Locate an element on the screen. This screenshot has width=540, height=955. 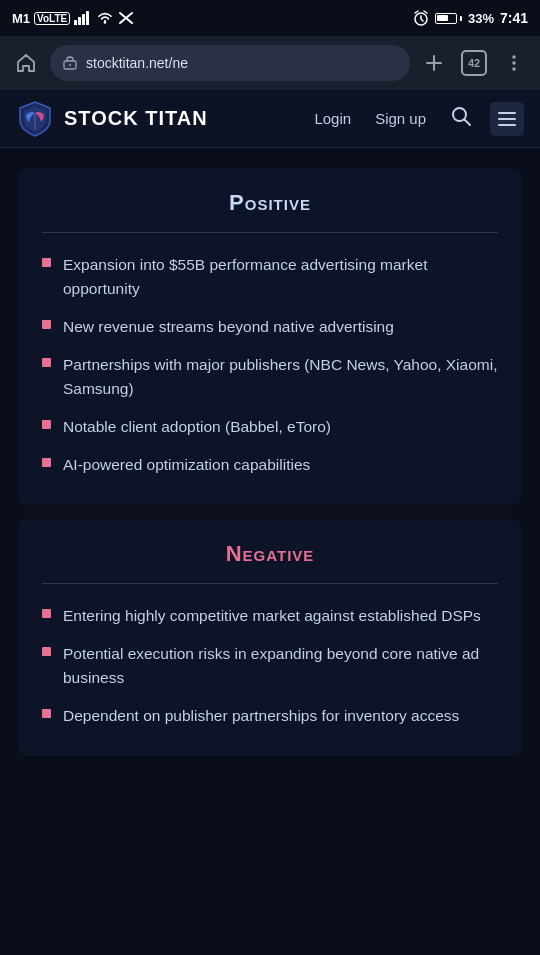
browser-new-tab-button is located at coordinates (434, 63).